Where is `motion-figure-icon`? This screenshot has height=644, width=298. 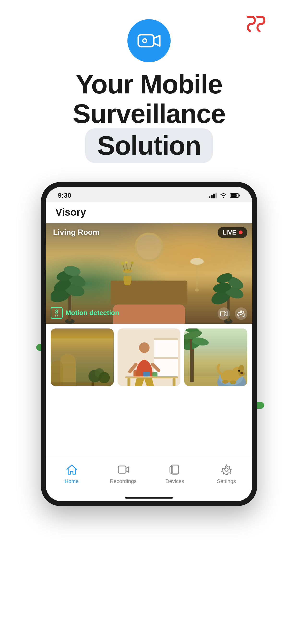
motion-figure-icon is located at coordinates (57, 313).